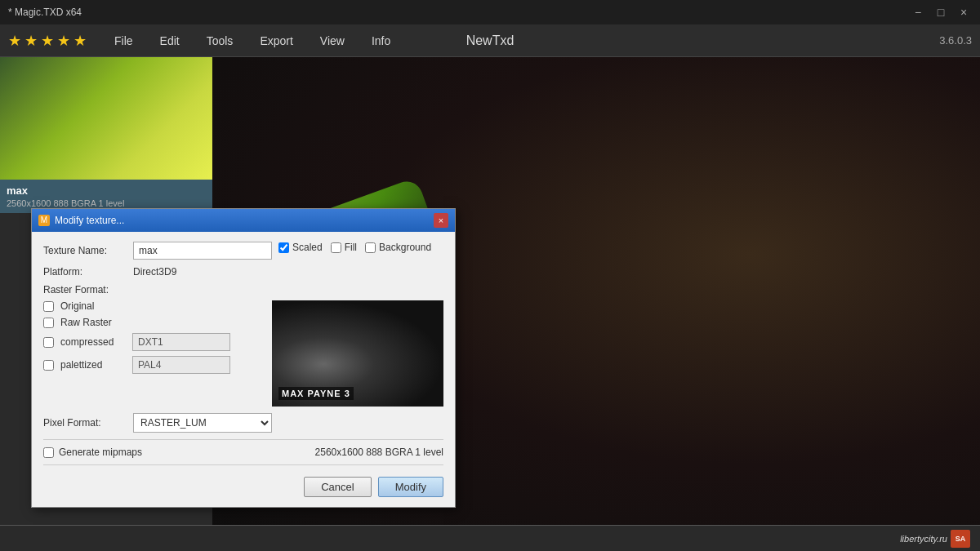 The height and width of the screenshot is (551, 980). Describe the element at coordinates (284, 248) in the screenshot. I see `scaled-checkbox` at that location.